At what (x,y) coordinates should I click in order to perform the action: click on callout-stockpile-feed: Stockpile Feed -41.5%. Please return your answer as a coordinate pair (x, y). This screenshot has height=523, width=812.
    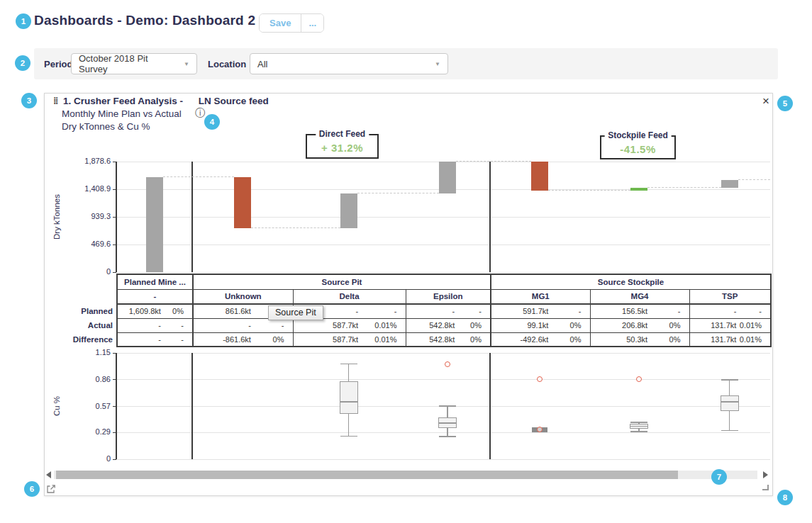
    Looking at the image, I should click on (638, 147).